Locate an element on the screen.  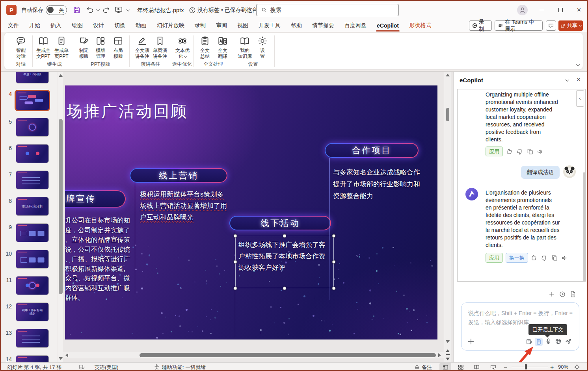
slideshow-view-button is located at coordinates (493, 367).